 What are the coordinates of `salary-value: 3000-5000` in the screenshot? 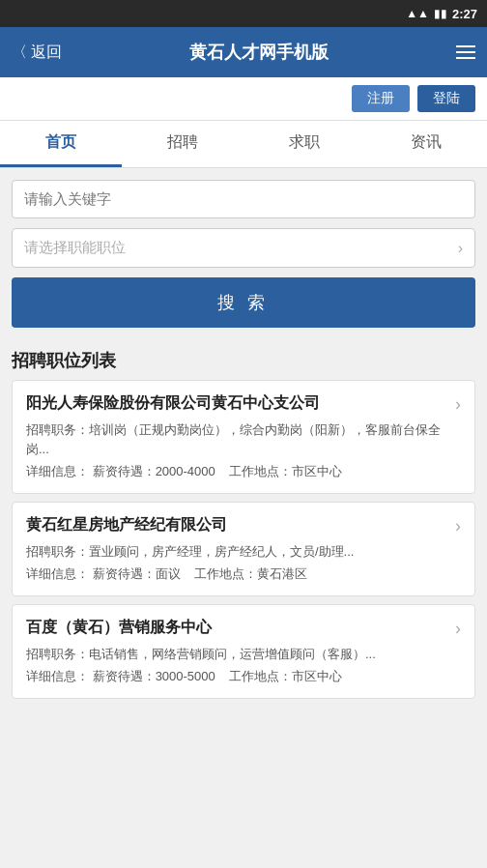 It's located at (186, 677).